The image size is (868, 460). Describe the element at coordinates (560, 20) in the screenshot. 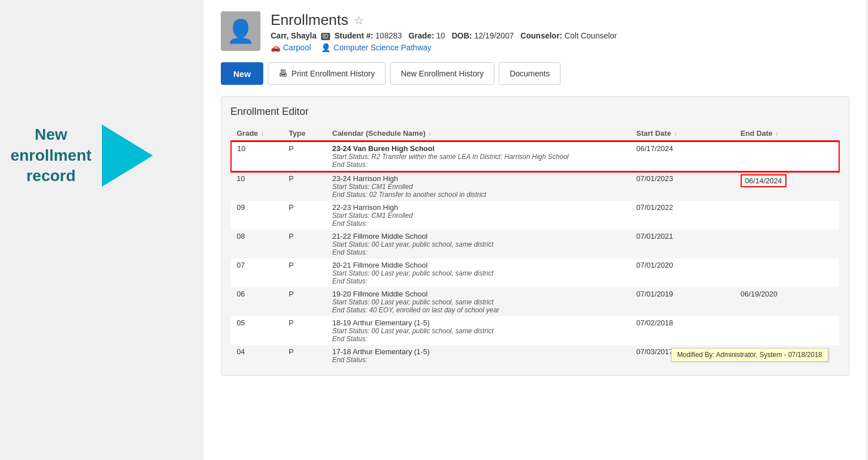

I see `header-title: Enrollments ☆` at that location.